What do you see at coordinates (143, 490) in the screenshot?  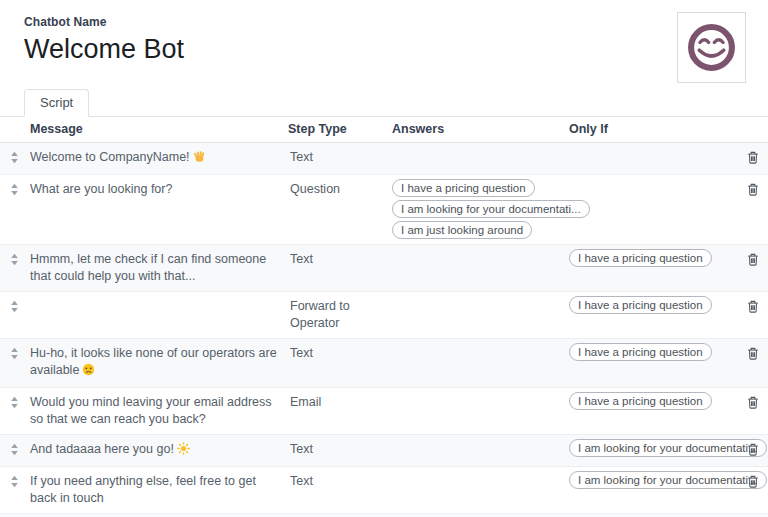 I see `message-text: If you need anything else, feel free to …` at bounding box center [143, 490].